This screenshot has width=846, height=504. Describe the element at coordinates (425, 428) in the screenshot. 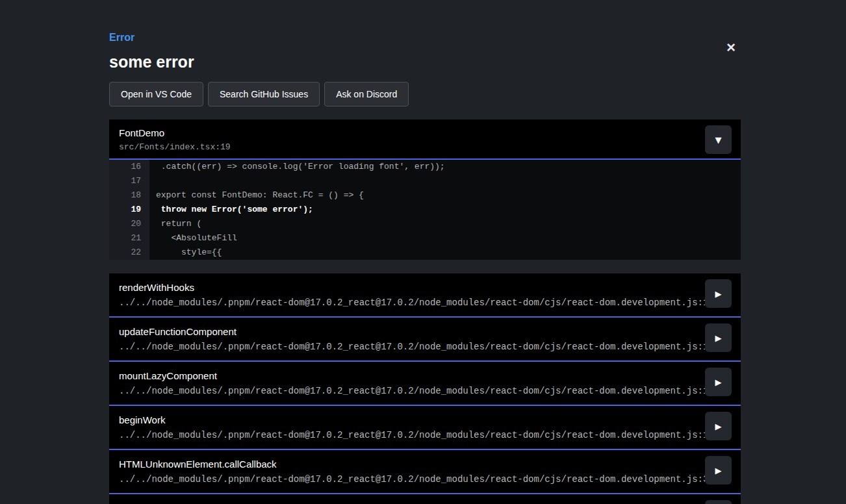

I see `stack-frame-row: beginWork ../../node_modules/.pnpm/react…` at that location.